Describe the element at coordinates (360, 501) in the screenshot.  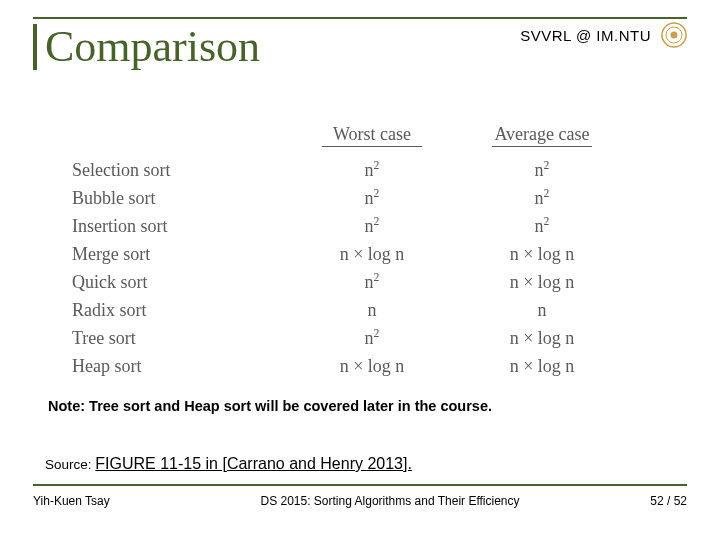
I see `footer: Yih-Kuen Tsay DS 2015: Sorting Algorithm…` at that location.